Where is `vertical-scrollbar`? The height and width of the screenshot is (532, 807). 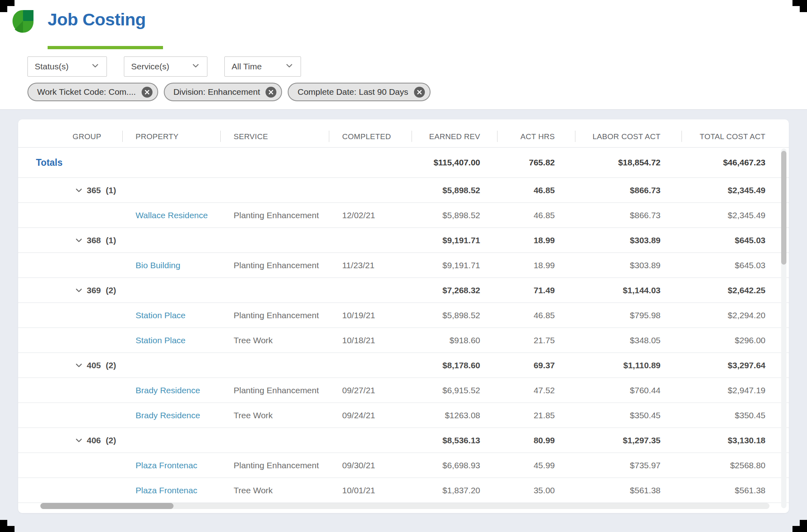
vertical-scrollbar is located at coordinates (784, 328).